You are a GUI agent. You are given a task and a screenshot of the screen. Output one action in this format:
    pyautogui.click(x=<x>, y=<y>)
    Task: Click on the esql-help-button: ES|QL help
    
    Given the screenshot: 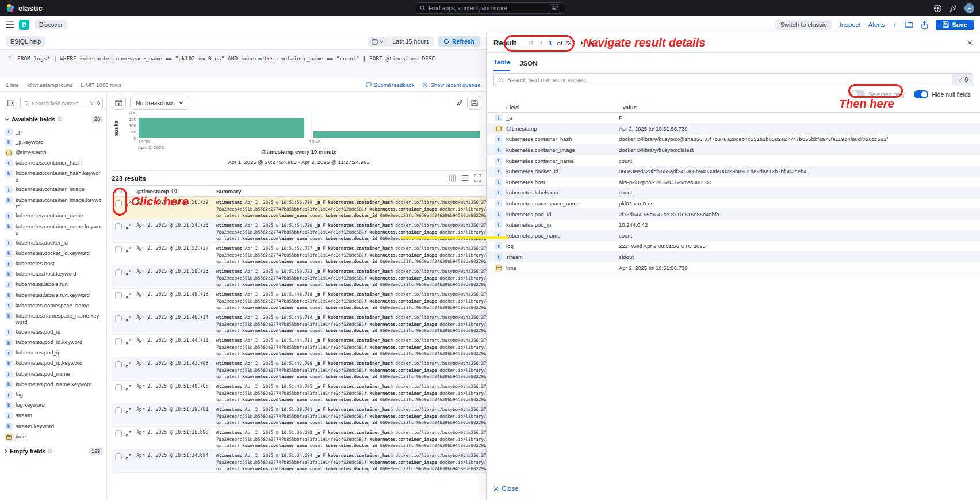 What is the action you would take?
    pyautogui.click(x=25, y=41)
    